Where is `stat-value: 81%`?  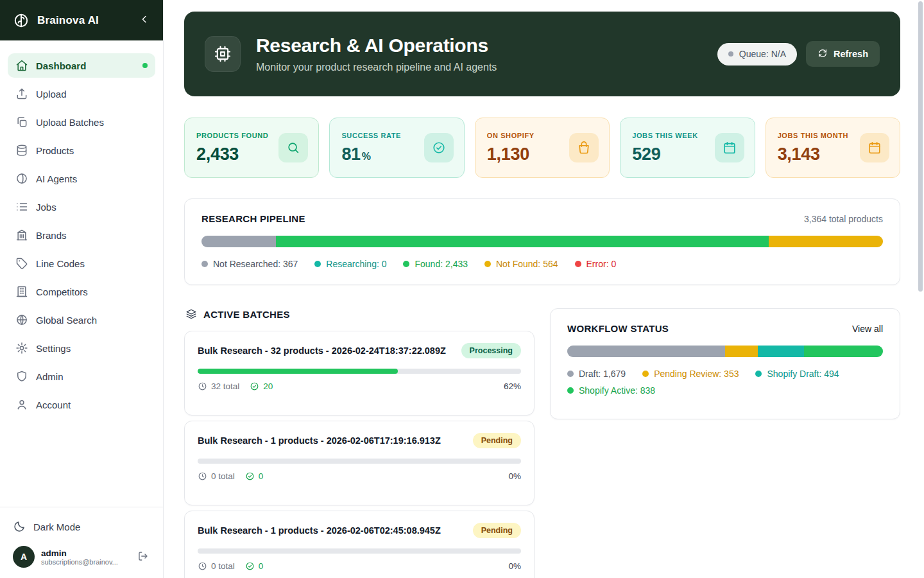 stat-value: 81% is located at coordinates (371, 154).